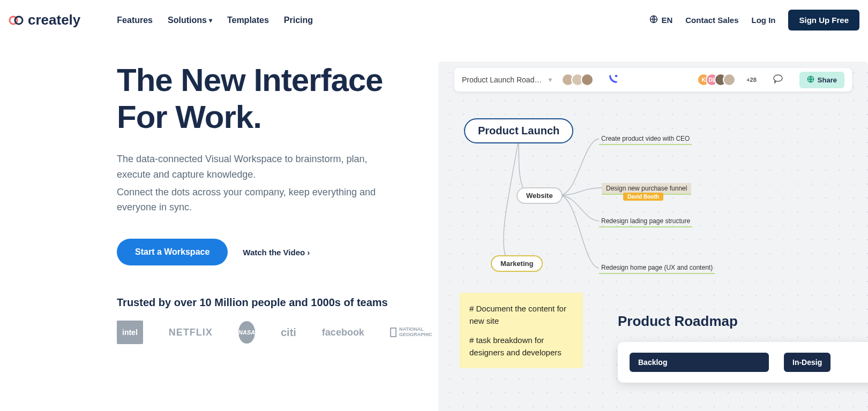 The width and height of the screenshot is (868, 411). Describe the element at coordinates (276, 253) in the screenshot. I see `watch-video-link: Watch the Video ›` at that location.